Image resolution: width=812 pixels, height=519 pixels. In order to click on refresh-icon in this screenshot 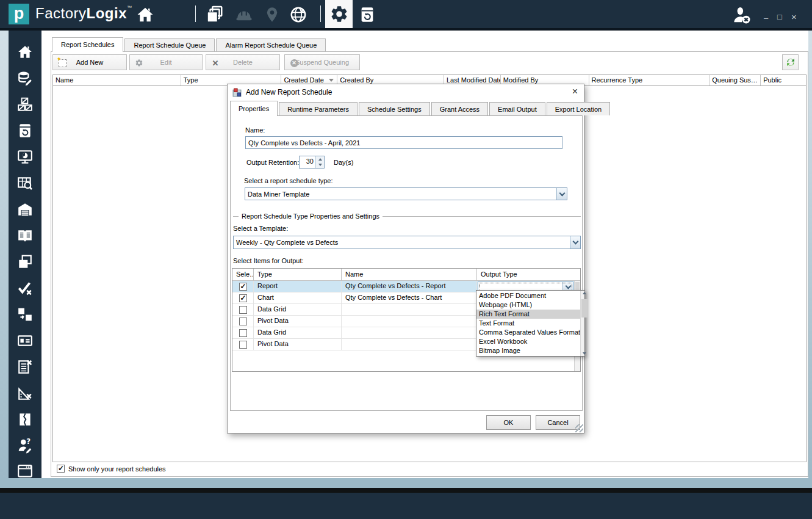, I will do `click(791, 62)`.